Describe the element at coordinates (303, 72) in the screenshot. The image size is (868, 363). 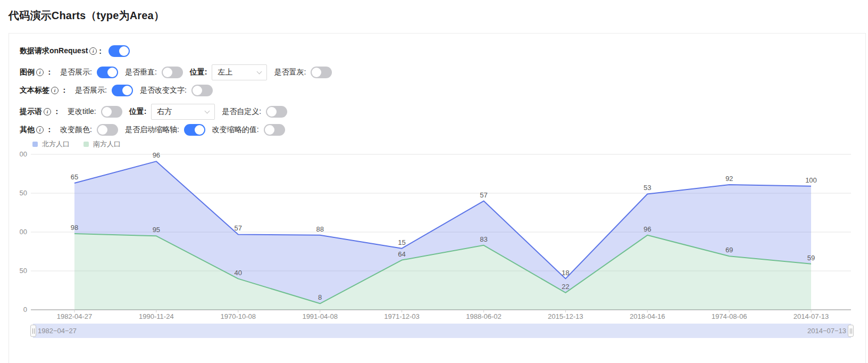
I see `legend-gray-control: 是否置灰:` at that location.